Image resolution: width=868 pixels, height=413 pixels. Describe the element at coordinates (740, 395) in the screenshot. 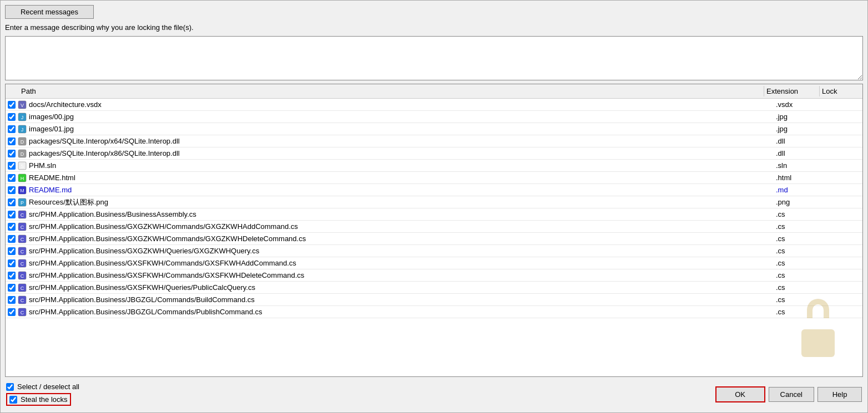

I see `ok-button: OK` at that location.